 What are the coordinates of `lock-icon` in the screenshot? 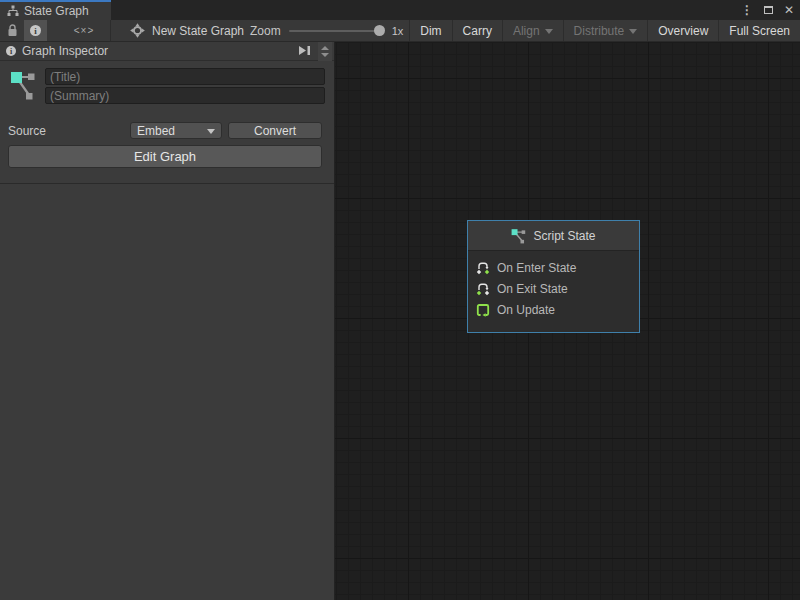 It's located at (12, 30).